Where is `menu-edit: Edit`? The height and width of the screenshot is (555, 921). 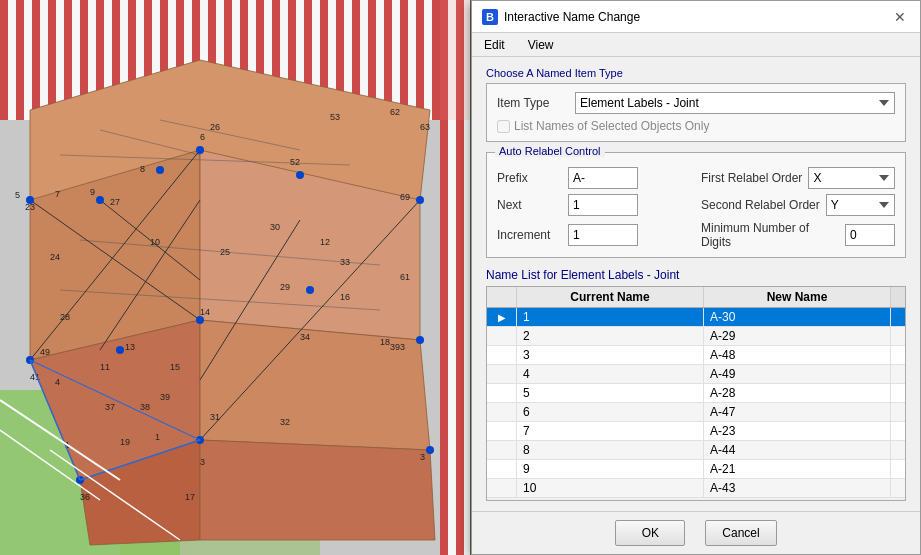
menu-edit: Edit is located at coordinates (494, 45).